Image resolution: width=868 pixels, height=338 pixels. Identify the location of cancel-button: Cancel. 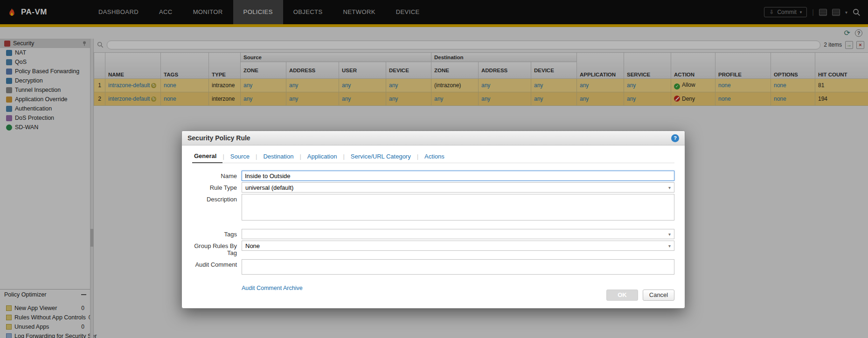
(659, 295).